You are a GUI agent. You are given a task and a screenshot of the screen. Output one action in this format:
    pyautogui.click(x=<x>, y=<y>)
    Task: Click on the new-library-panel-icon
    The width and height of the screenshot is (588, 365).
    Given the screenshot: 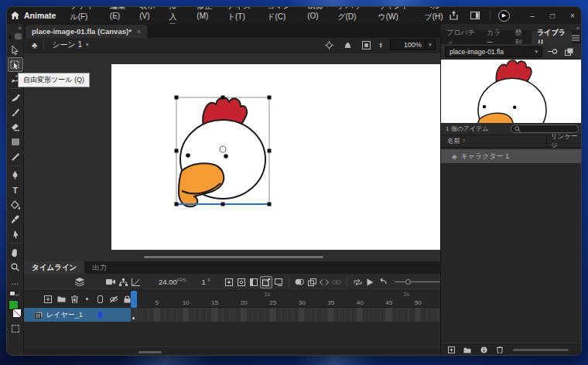 What is the action you would take?
    pyautogui.click(x=569, y=52)
    